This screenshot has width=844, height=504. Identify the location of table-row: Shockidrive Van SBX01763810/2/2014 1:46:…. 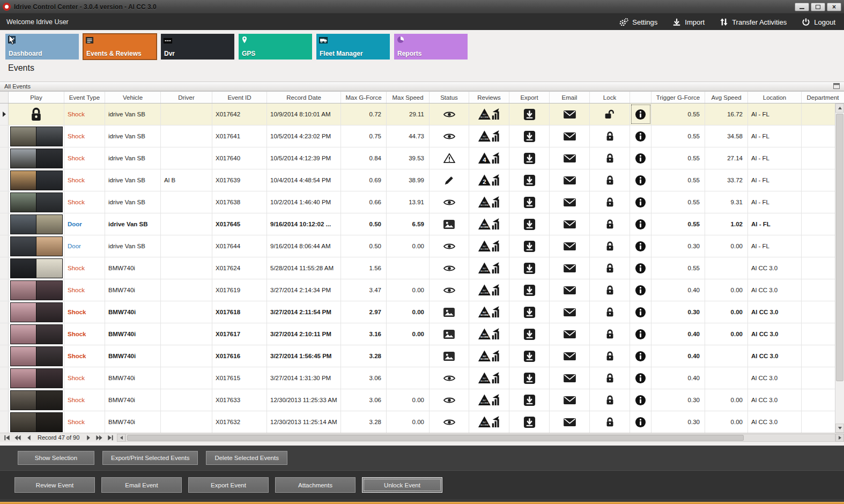
(422, 203).